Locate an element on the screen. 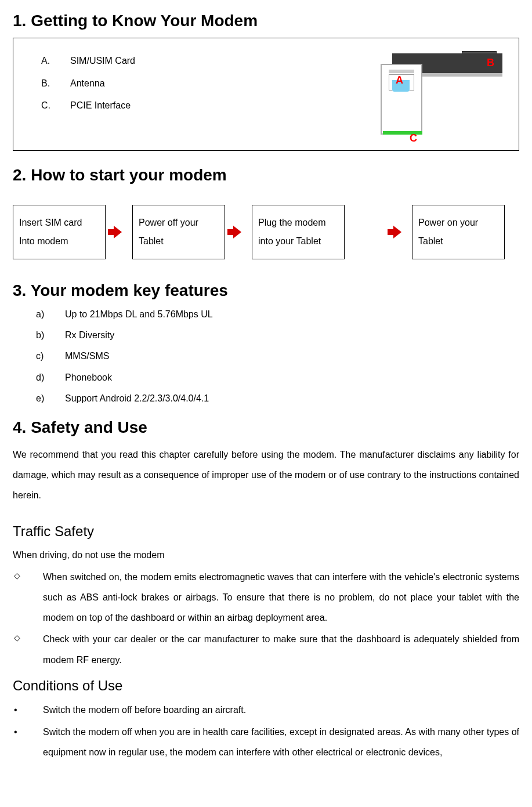  item-text: Switch the modem off before boarding an … is located at coordinates (281, 710).